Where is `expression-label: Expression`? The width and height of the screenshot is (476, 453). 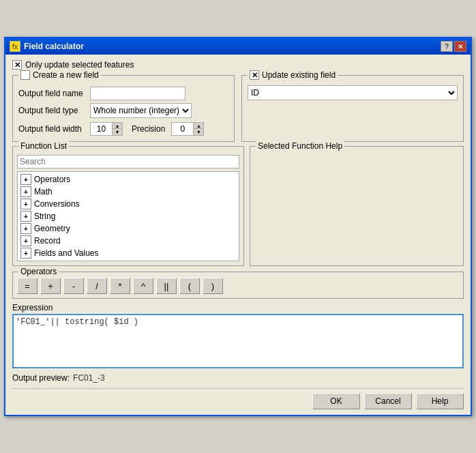 expression-label: Expression is located at coordinates (238, 308).